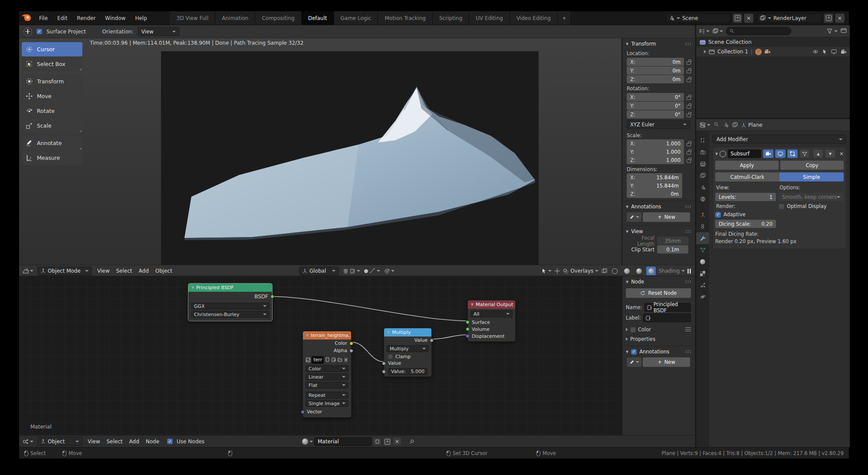  I want to click on location-y-field: Y:0m, so click(655, 70).